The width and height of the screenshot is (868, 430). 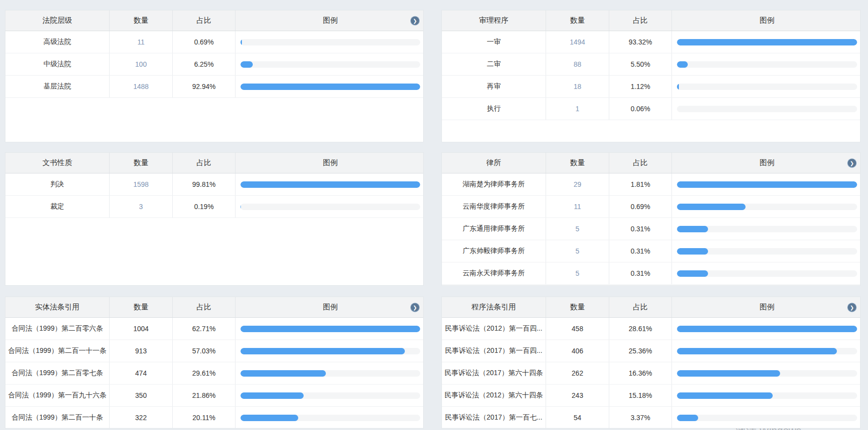 I want to click on panel-title: 律所, so click(x=494, y=163).